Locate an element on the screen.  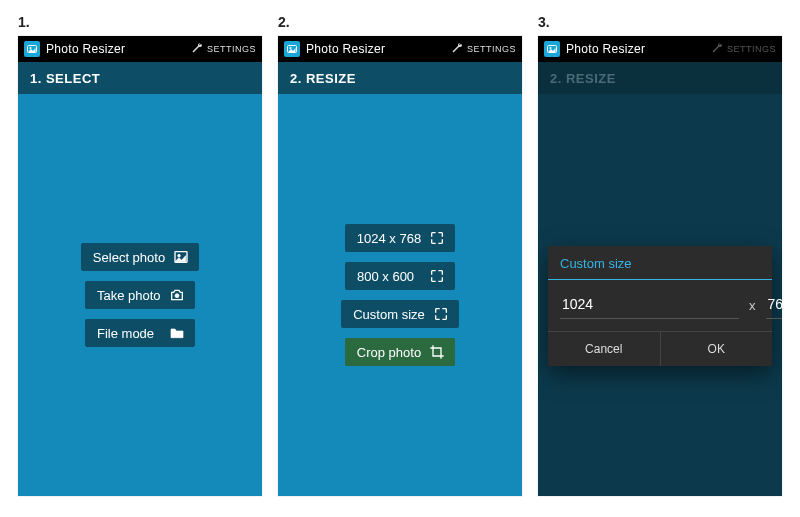
cancel-button: Cancel is located at coordinates (604, 349).